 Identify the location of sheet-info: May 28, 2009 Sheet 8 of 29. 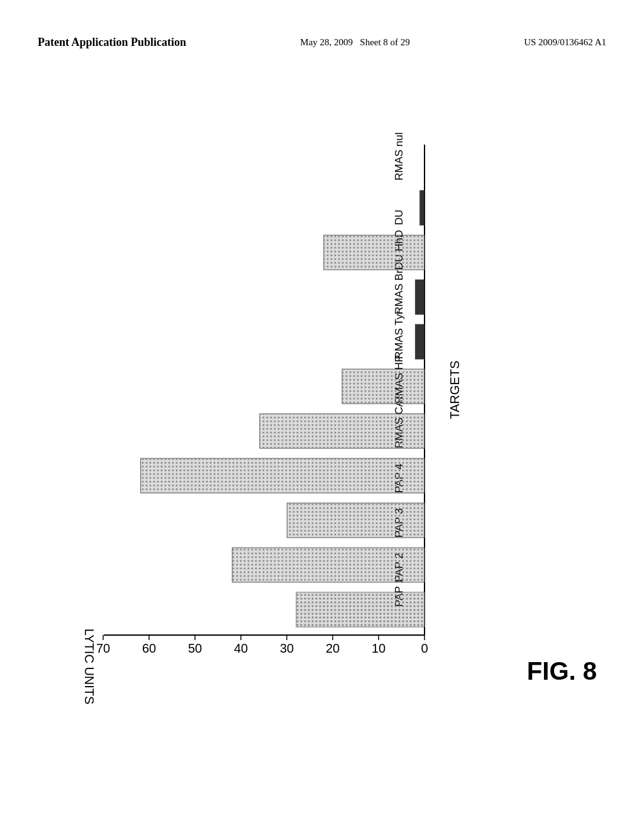
(355, 42).